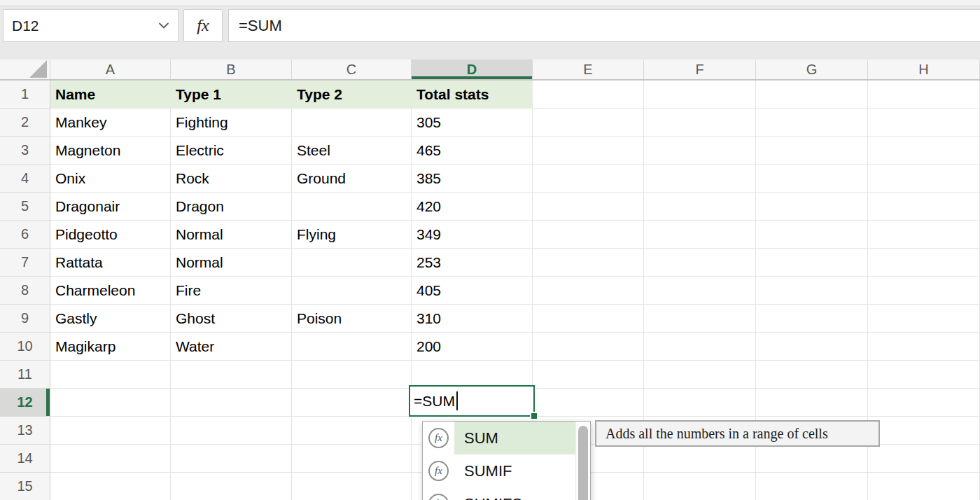 The image size is (980, 500). I want to click on cell-A3: Magneton, so click(111, 151).